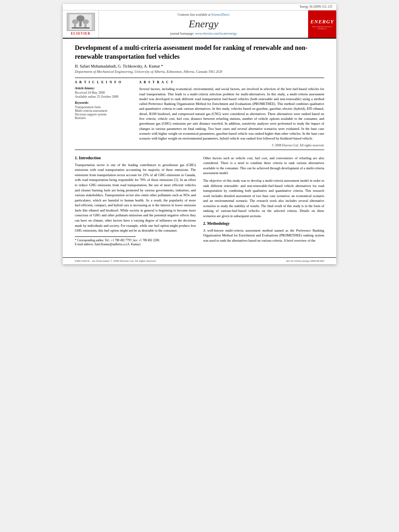 The width and height of the screenshot is (399, 532). What do you see at coordinates (306, 261) in the screenshot?
I see `doi-text: doi:10.1016/j.energy.2008.09.004` at bounding box center [306, 261].